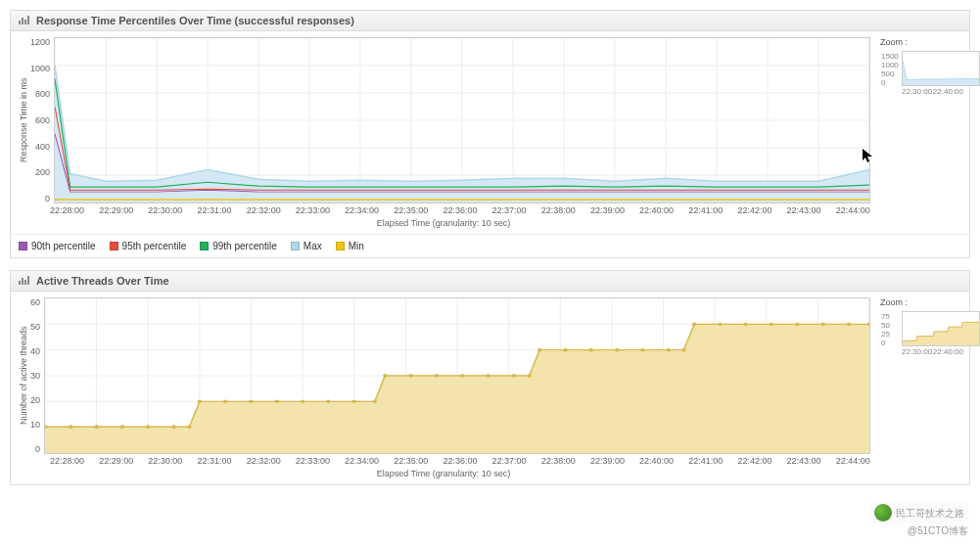  I want to click on y-axis-ticks: 1200 1000 800 600 400 200 0, so click(42, 120).